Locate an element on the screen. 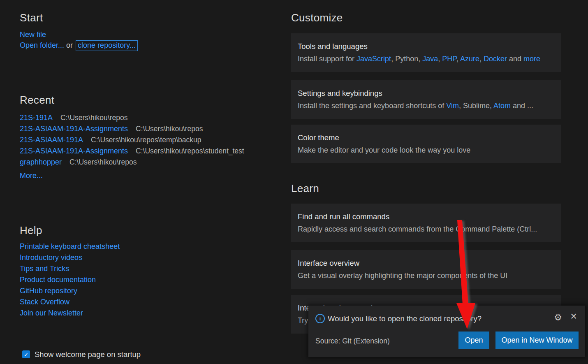  close-icon: × is located at coordinates (574, 317).